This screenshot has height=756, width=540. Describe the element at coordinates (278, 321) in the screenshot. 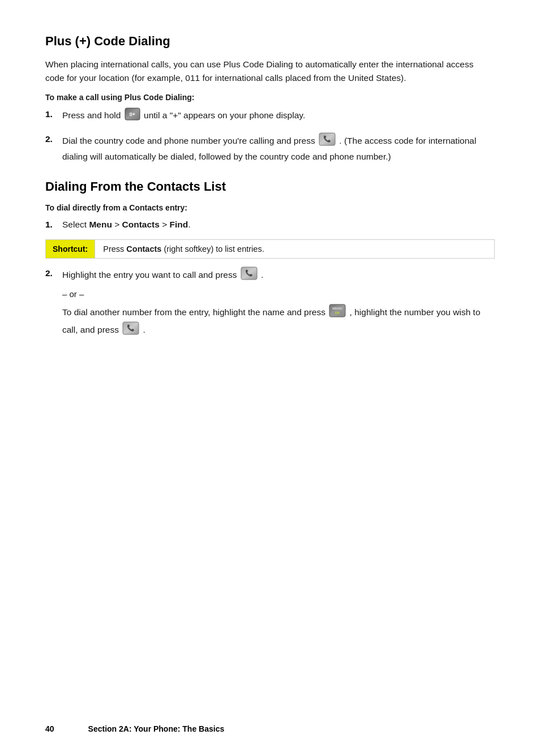

I see `s2-step2-extra: To dial another number from the entry, h…` at that location.